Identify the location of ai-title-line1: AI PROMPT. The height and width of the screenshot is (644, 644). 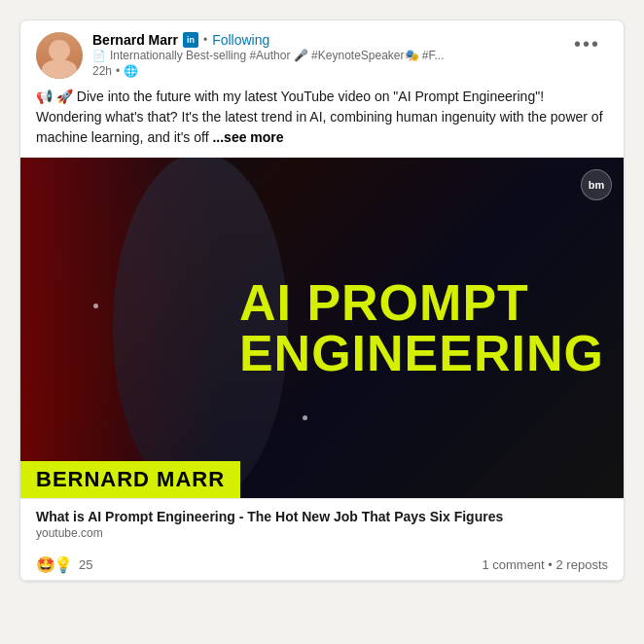
(422, 303).